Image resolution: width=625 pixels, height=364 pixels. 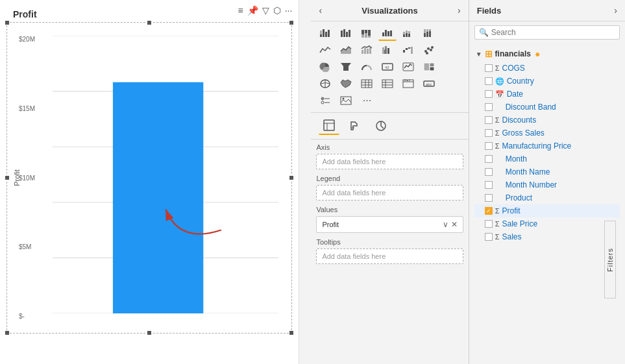 What do you see at coordinates (454, 224) in the screenshot?
I see `viz-values-remove: ✕` at bounding box center [454, 224].